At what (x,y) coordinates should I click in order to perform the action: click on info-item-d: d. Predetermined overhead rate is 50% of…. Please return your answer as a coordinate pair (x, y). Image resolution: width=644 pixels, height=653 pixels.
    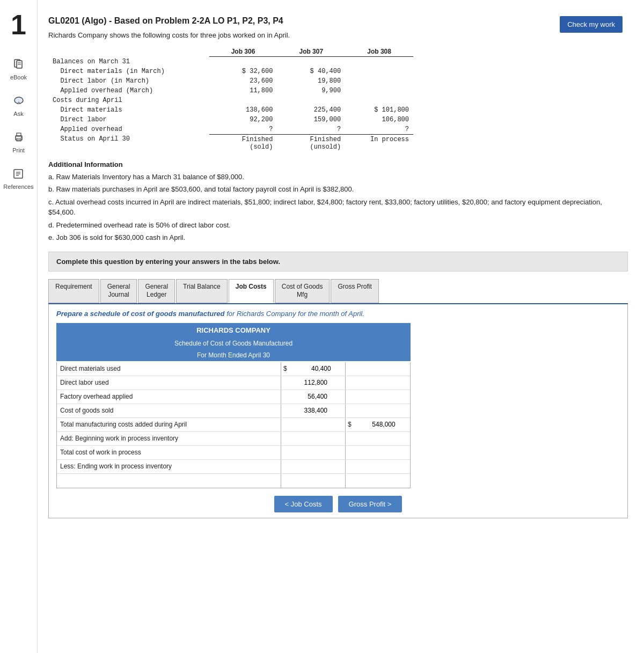
    Looking at the image, I should click on (338, 225).